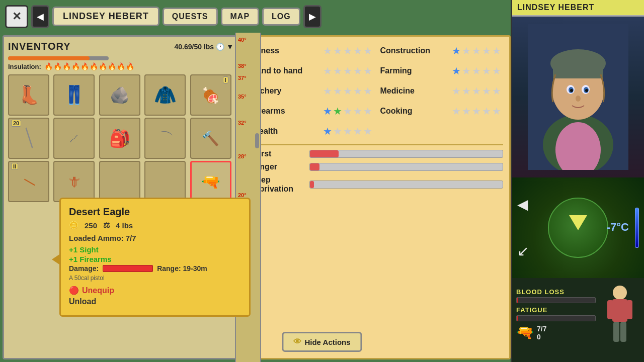  Describe the element at coordinates (29, 138) in the screenshot. I see `bow1-icon: ╱` at that location.